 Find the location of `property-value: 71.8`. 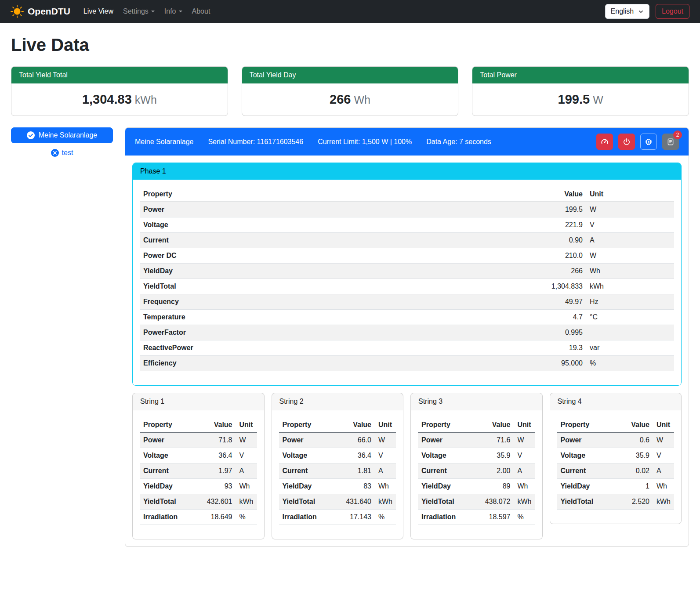

property-value: 71.8 is located at coordinates (215, 440).